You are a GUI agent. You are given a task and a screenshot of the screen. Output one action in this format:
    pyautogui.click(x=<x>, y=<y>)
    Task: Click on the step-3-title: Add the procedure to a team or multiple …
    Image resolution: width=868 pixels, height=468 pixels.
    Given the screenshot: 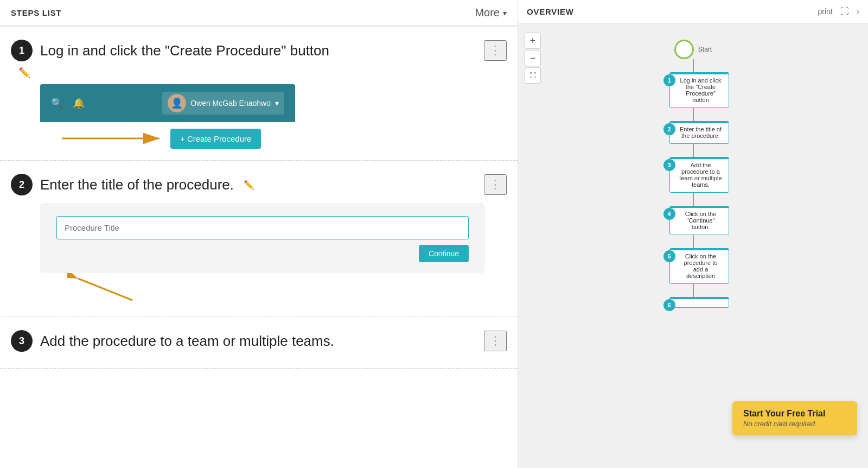 What is the action you would take?
    pyautogui.click(x=187, y=341)
    